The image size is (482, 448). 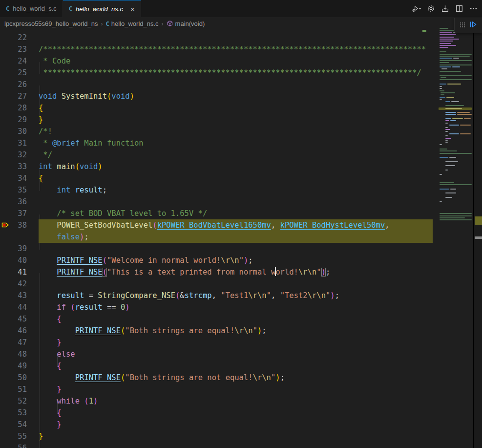 What do you see at coordinates (105, 225) in the screenshot?
I see `code-token: POWER_SetBodVbatLevel` at bounding box center [105, 225].